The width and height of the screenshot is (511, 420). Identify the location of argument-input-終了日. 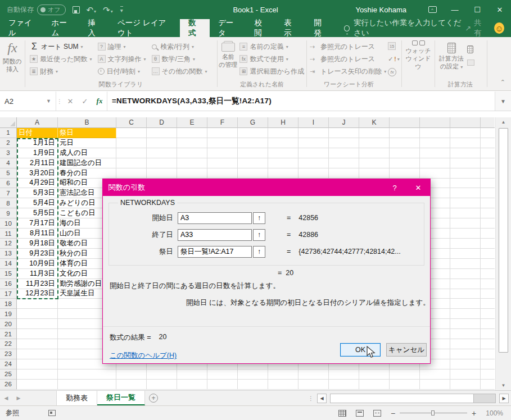
(215, 235).